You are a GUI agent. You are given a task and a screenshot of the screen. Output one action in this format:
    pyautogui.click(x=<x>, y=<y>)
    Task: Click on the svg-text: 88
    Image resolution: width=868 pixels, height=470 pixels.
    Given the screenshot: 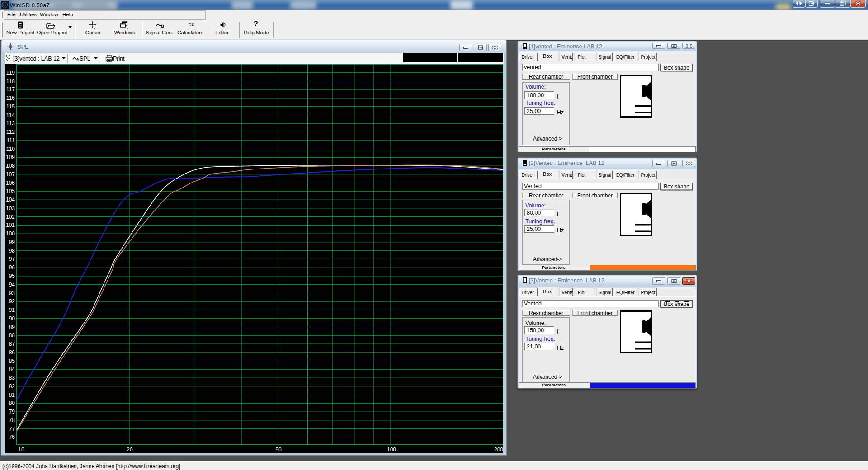 What is the action you would take?
    pyautogui.click(x=12, y=335)
    